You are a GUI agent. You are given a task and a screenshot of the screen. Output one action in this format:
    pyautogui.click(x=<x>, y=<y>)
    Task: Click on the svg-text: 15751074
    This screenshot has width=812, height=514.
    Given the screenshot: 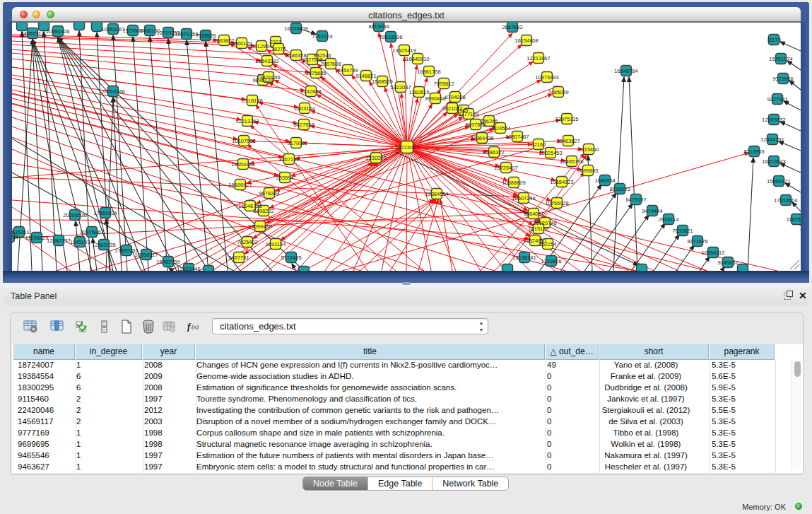 What is the action you would take?
    pyautogui.click(x=780, y=58)
    